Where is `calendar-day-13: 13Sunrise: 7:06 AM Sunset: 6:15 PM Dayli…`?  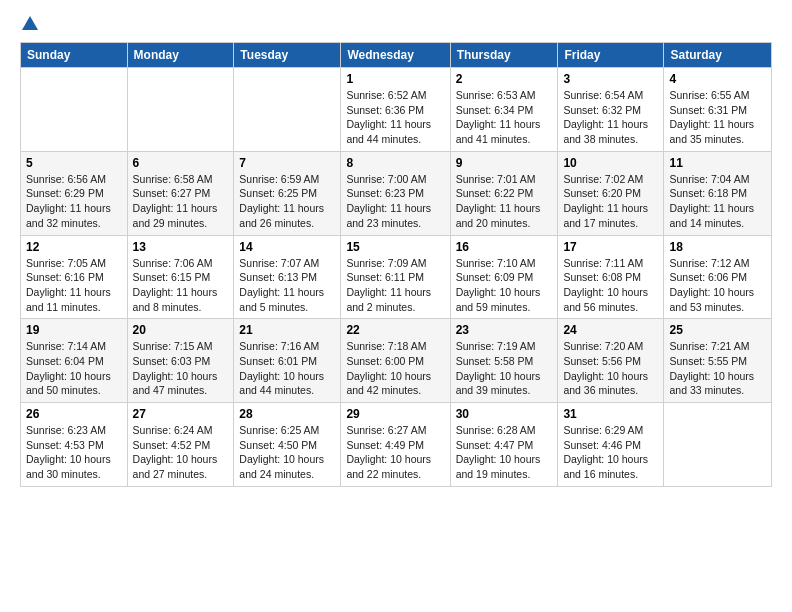
calendar-day-13: 13Sunrise: 7:06 AM Sunset: 6:15 PM Dayli… is located at coordinates (180, 277).